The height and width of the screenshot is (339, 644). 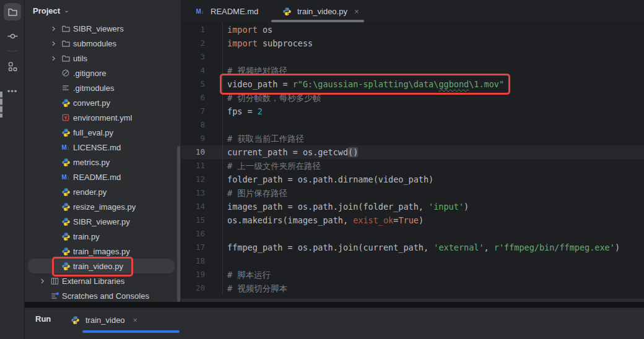 I want to click on code-line-1: 1import os, so click(x=412, y=30).